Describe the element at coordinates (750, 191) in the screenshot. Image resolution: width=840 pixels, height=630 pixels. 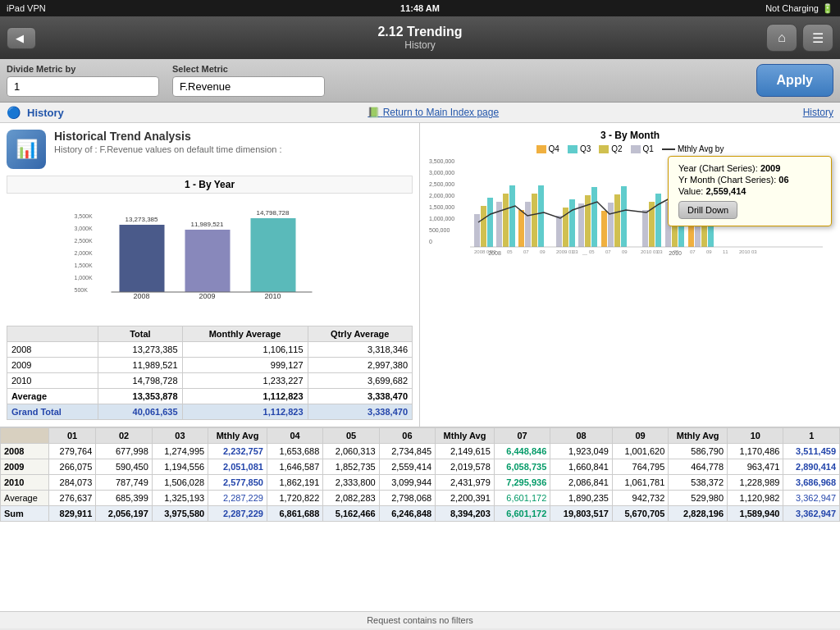
I see `tooltip: Year (Chart Series): 2009 Yr Month (Char…` at that location.